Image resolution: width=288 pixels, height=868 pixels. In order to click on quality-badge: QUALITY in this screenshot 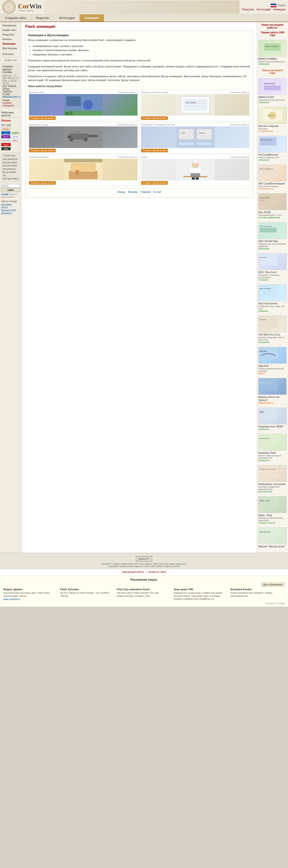, I will do `click(144, 559)`.